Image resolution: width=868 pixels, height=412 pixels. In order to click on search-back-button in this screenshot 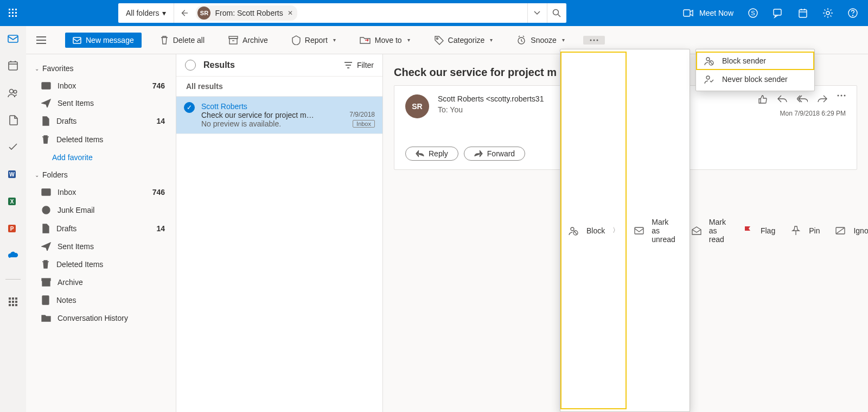, I will do `click(184, 13)`.